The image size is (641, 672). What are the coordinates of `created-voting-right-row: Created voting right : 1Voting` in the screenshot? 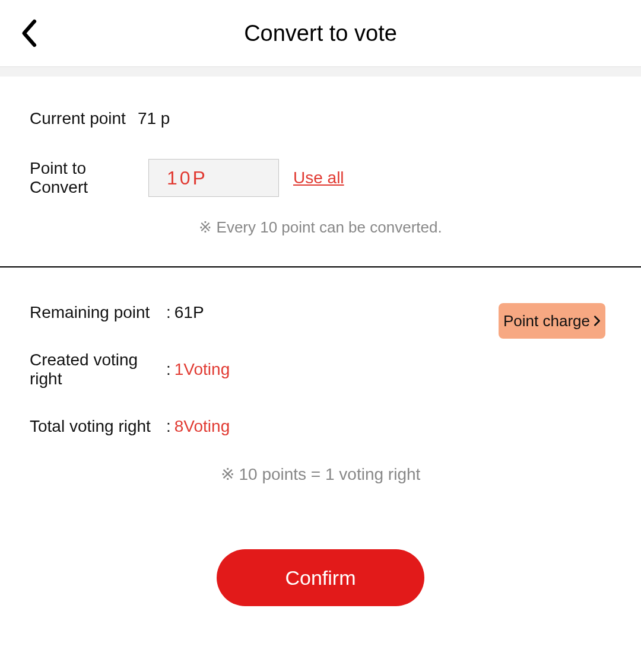 It's located at (320, 370).